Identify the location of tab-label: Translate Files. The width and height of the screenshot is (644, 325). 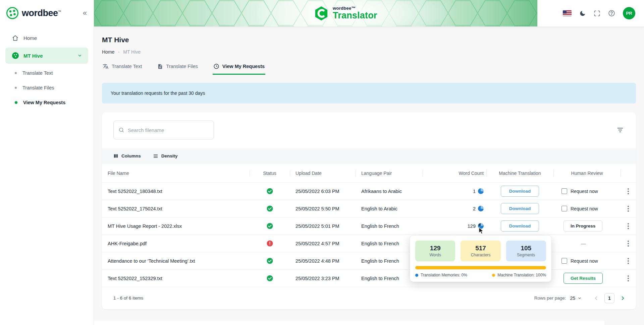
(182, 66).